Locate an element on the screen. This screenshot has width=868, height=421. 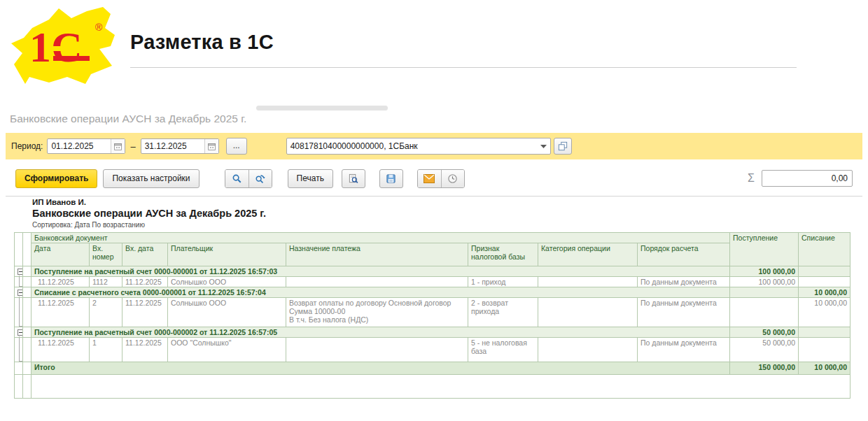
account-field: 40817810400000000000, 1СБанк is located at coordinates (419, 146).